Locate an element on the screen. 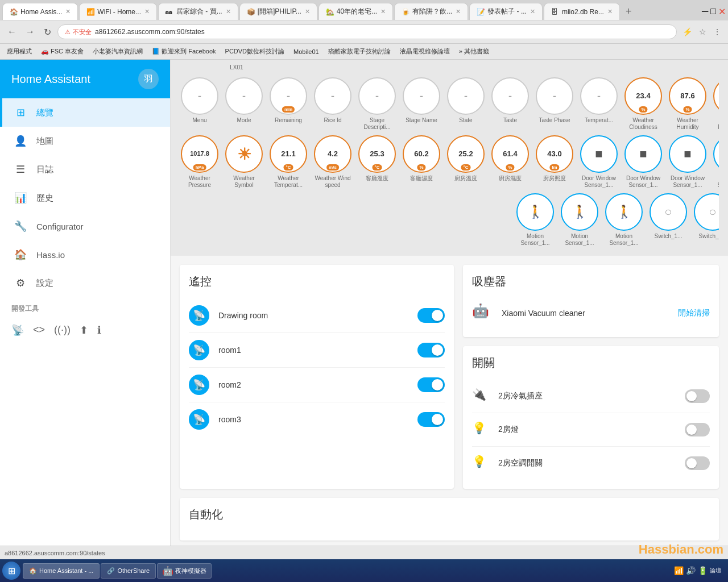 The width and height of the screenshot is (728, 582). tab-8: 🗄 miio2.db Re... ✕ is located at coordinates (582, 11).